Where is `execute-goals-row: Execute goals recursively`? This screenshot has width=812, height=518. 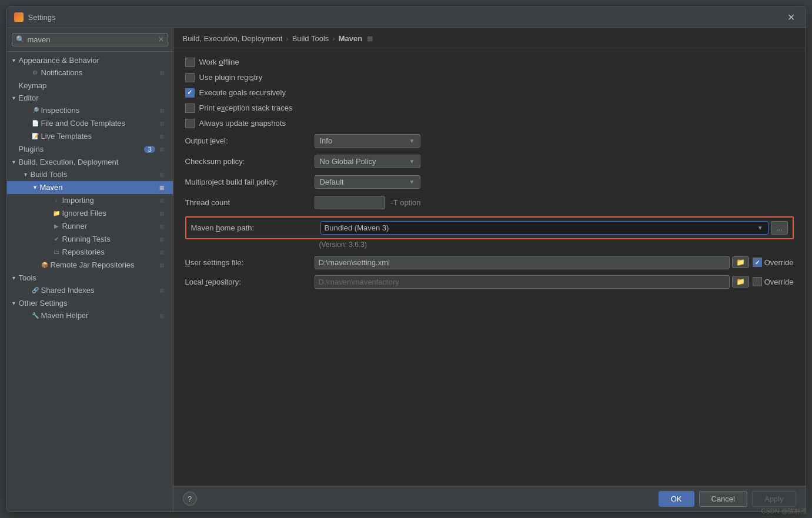 execute-goals-row: Execute goals recursively is located at coordinates (489, 93).